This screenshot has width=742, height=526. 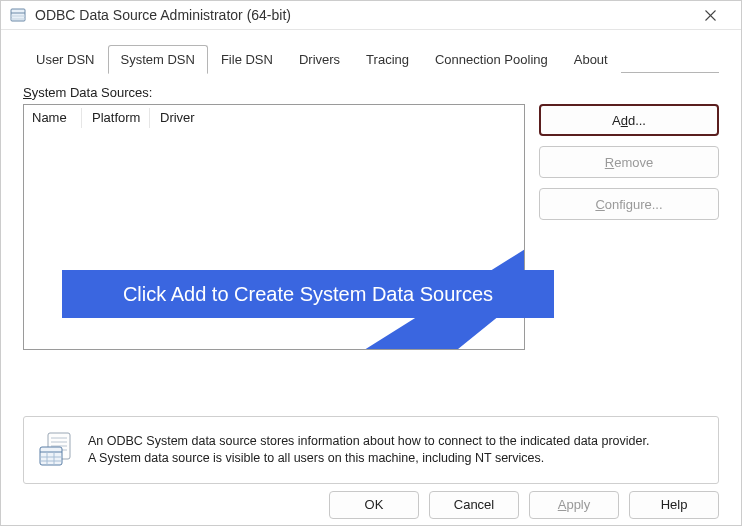 What do you see at coordinates (388, 59) in the screenshot?
I see `tab-tracing: Tracing` at bounding box center [388, 59].